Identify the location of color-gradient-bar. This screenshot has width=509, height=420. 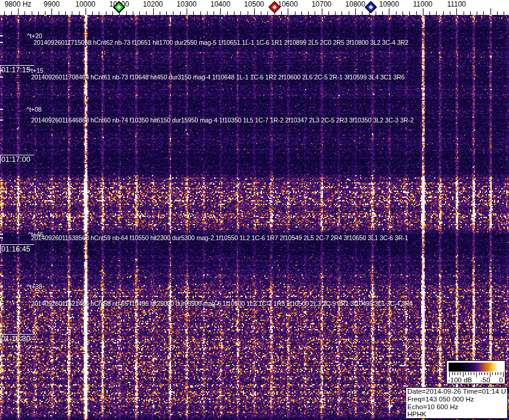
(476, 367).